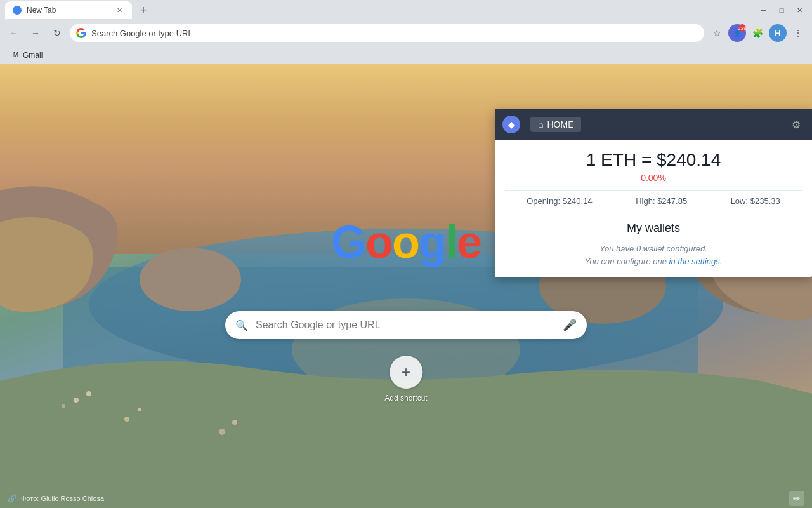 This screenshot has height=508, width=812. I want to click on add-shortcut-label: Add shortcut, so click(406, 398).